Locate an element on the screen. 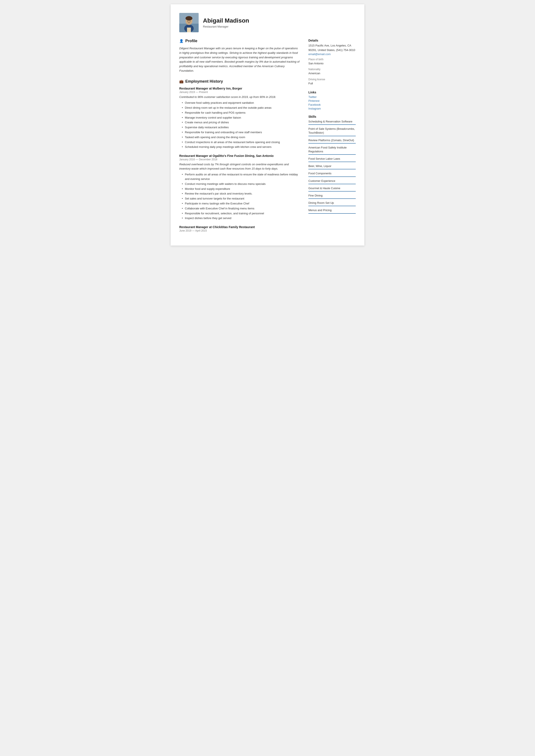 This screenshot has width=535, height=756. skill-item: Beer, Wine, Liquor is located at coordinates (332, 167).